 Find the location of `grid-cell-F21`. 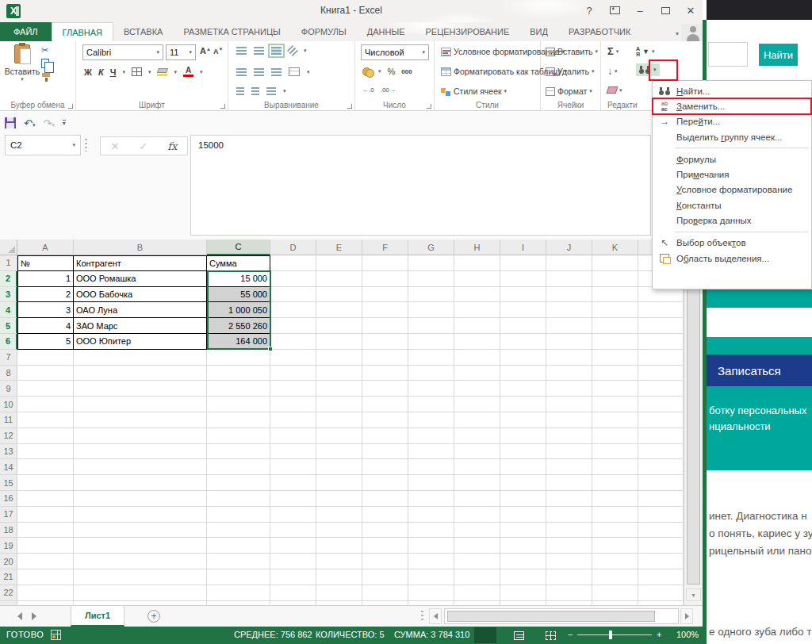

grid-cell-F21 is located at coordinates (385, 577).